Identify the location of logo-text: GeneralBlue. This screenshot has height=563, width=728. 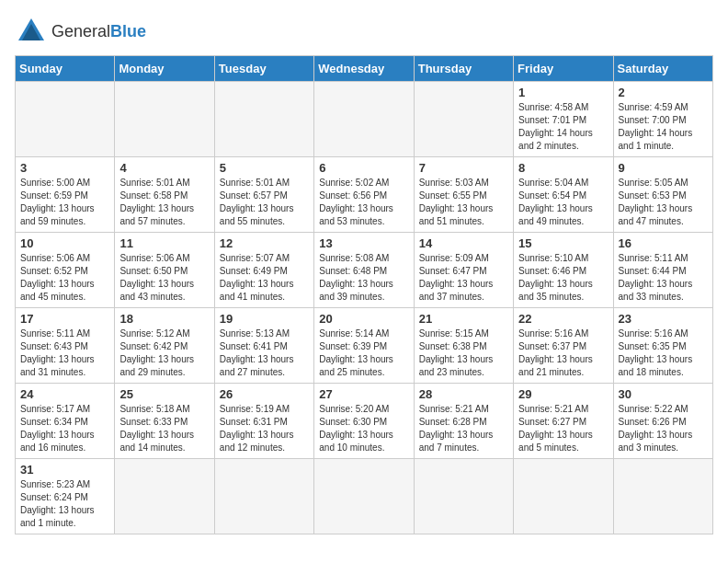
(99, 31).